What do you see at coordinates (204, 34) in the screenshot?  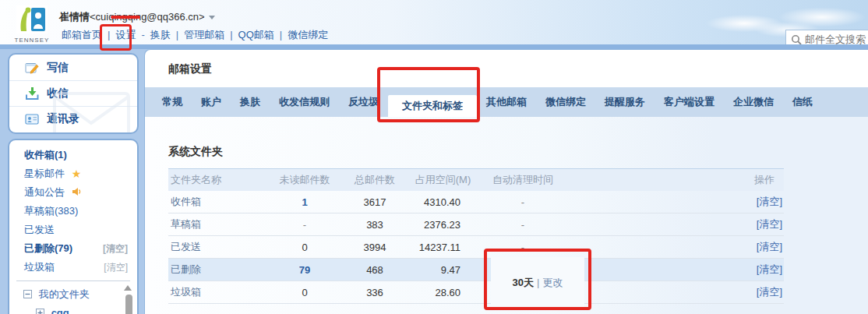 I see `nav-manage-mailbox: 管理邮箱` at bounding box center [204, 34].